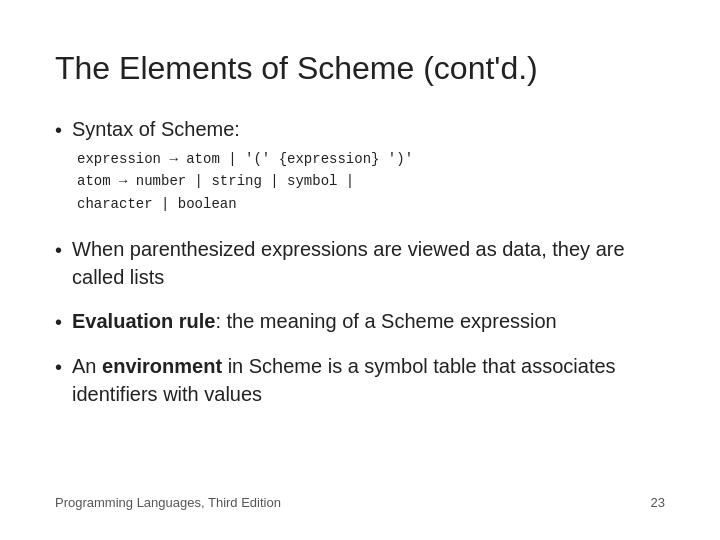 The height and width of the screenshot is (540, 720). Describe the element at coordinates (162, 366) in the screenshot. I see `environment-bold: environment` at that location.